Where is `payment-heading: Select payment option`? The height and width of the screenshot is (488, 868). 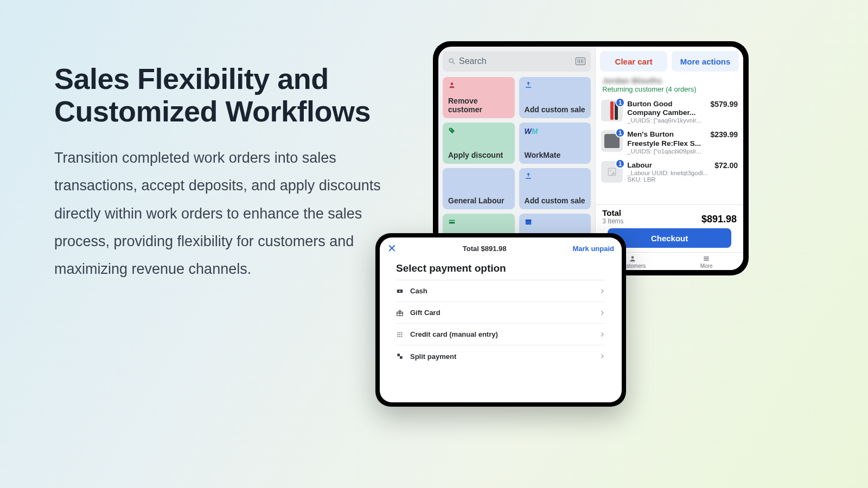 payment-heading: Select payment option is located at coordinates (501, 270).